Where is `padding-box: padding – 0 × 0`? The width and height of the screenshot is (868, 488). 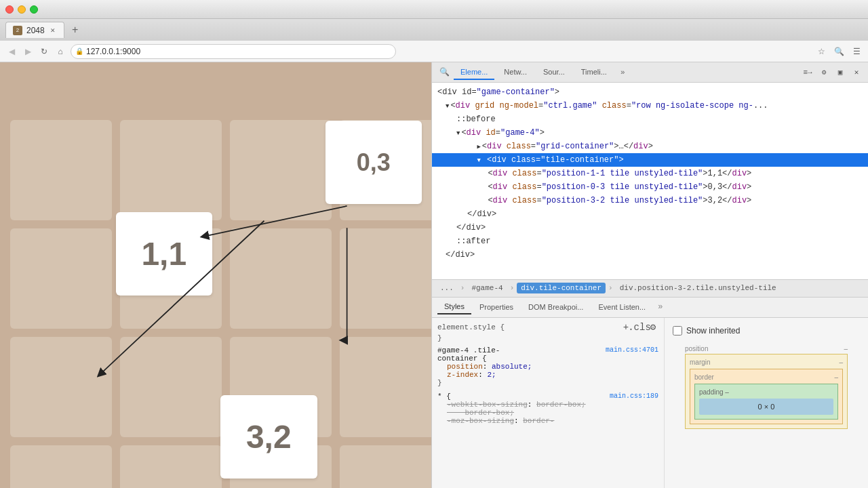
padding-box: padding – 0 × 0 is located at coordinates (766, 401).